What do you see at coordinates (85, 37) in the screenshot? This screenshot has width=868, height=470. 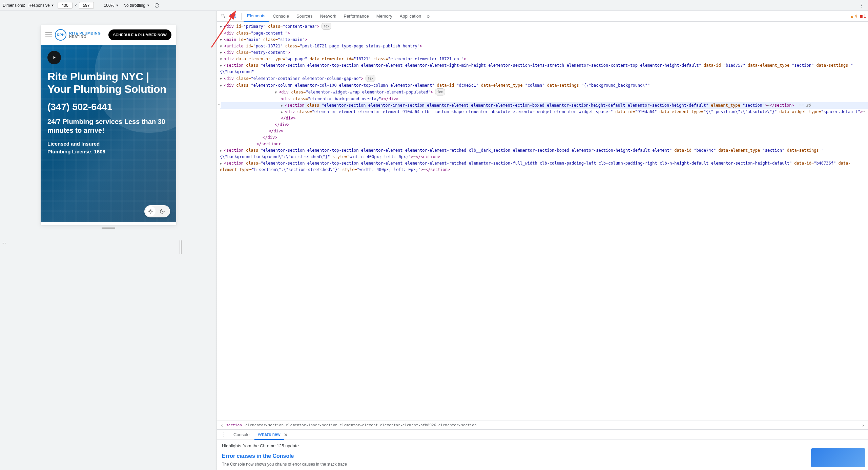 I see `brand-line2: HEATING` at bounding box center [85, 37].